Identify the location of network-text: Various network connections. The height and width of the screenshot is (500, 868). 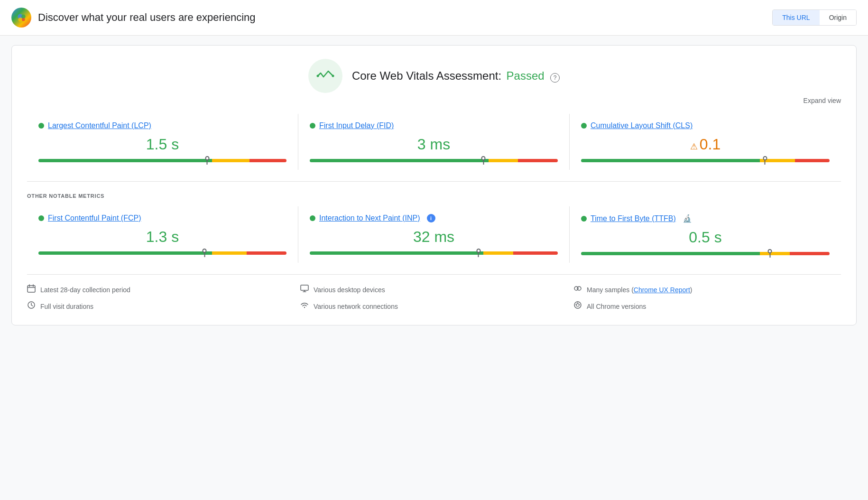
(356, 306).